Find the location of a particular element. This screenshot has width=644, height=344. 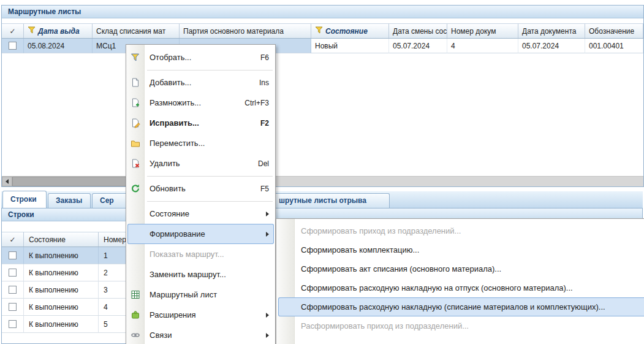

menu-item-add: Добавить... Ins is located at coordinates (201, 82).